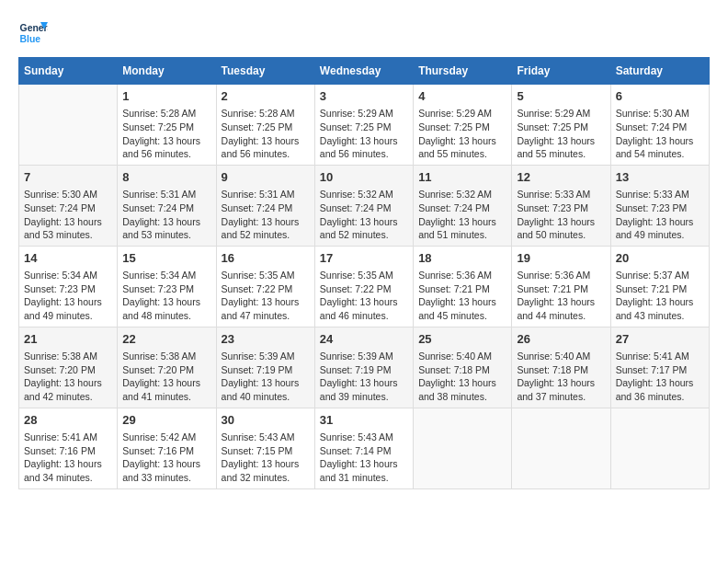 This screenshot has width=728, height=563. I want to click on day-info: Sunrise: 5:29 AM Sunset: 7:25 PM Dayligh…, so click(364, 134).